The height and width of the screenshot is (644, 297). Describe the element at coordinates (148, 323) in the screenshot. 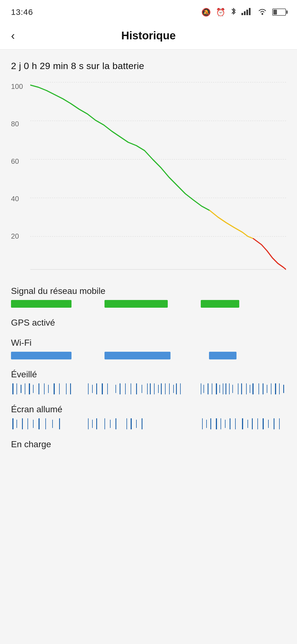

I see `section-gps: GPS activé` at that location.